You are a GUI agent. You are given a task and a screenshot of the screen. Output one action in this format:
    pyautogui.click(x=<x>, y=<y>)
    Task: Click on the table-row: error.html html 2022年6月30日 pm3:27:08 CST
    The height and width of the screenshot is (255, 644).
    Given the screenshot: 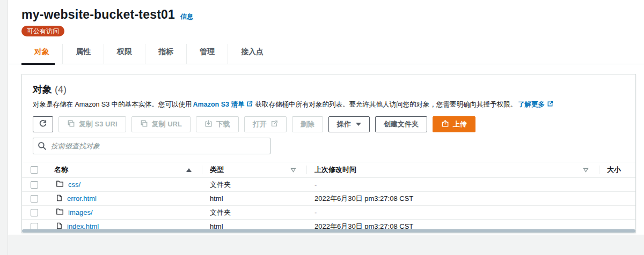 What is the action you would take?
    pyautogui.click(x=328, y=199)
    